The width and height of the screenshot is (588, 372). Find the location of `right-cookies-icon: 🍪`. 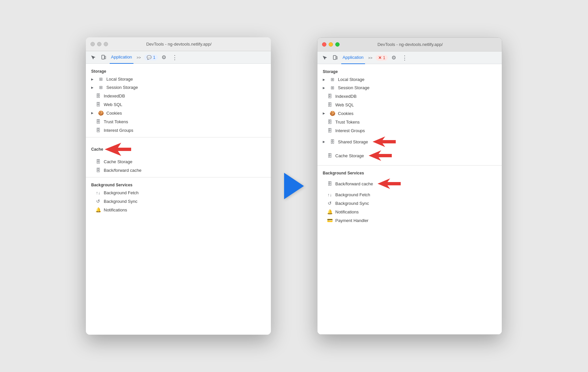

right-cookies-icon: 🍪 is located at coordinates (332, 113).